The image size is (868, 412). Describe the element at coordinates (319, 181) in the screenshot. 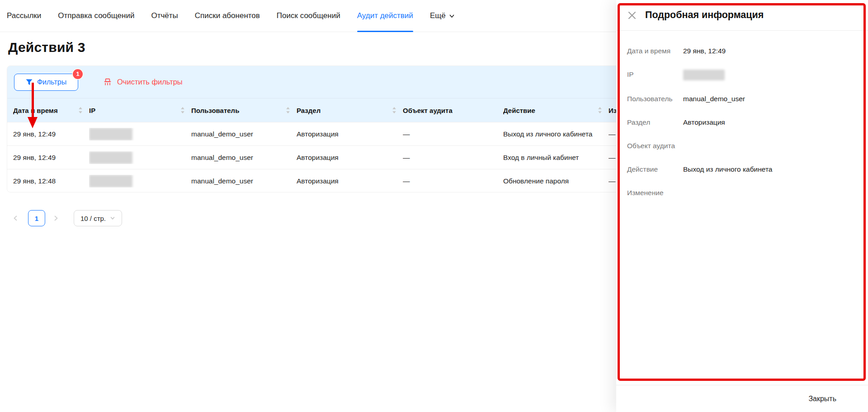

I see `table-row: 29 янв, 12:48 manual_demo_user Авторизац…` at that location.